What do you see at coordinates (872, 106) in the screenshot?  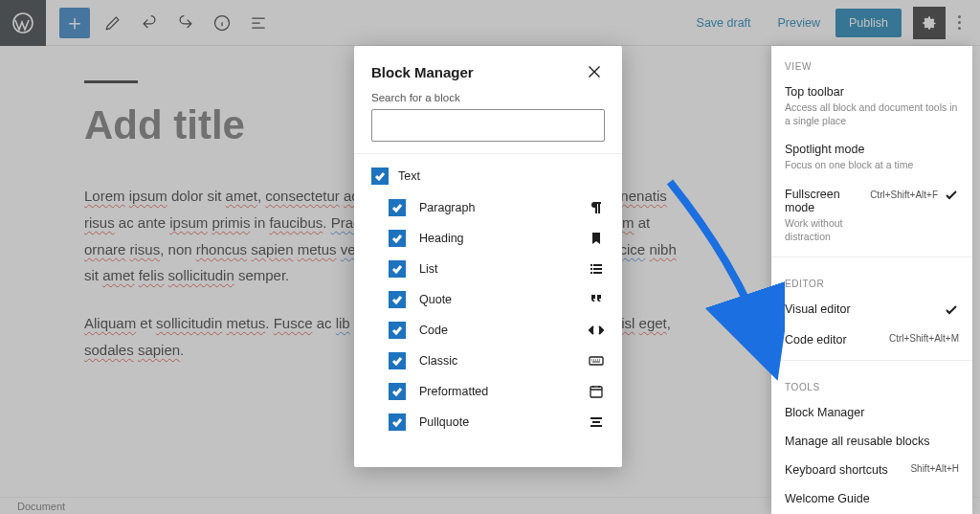 I see `option-top-toolbar: Top toolbarAccess all block and document…` at bounding box center [872, 106].